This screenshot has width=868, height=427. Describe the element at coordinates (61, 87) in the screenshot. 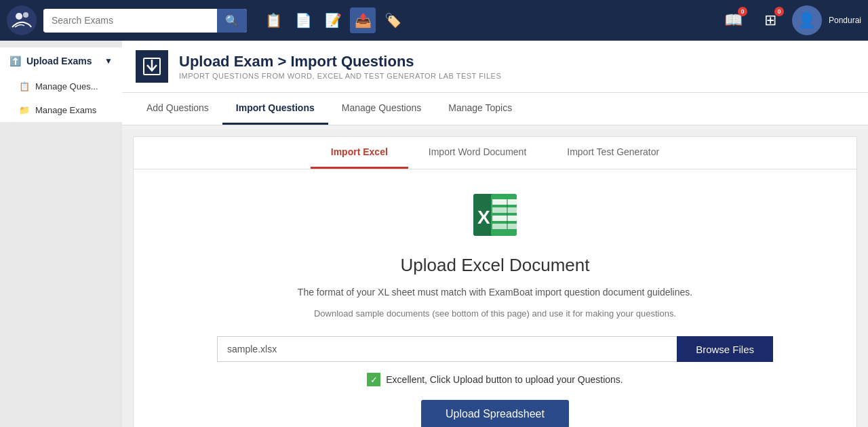

I see `sidebar-item-manage-ques: 📋 Manage Ques...` at that location.